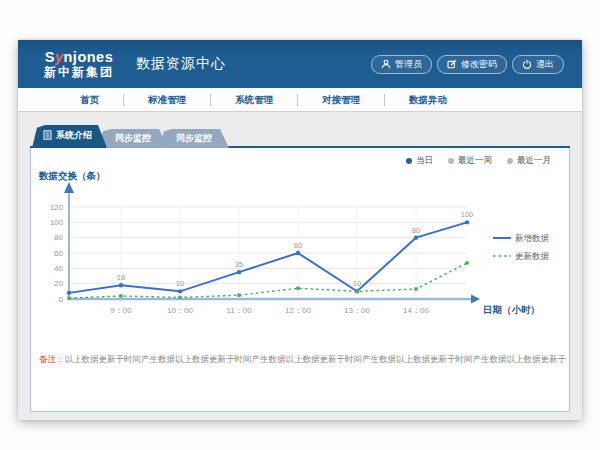 Image resolution: width=600 pixels, height=450 pixels. What do you see at coordinates (300, 64) in the screenshot?
I see `app-header: Synjones 新中新集团 数据资源中心 管理员` at bounding box center [300, 64].